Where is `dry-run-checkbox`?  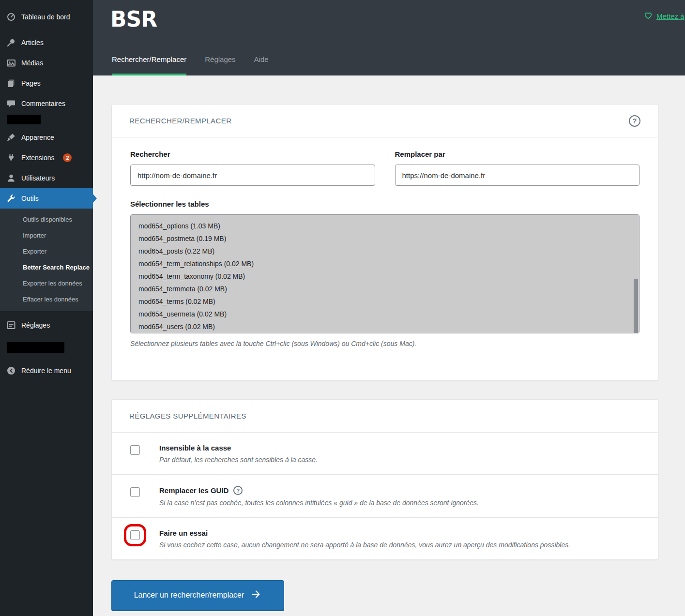
dry-run-checkbox is located at coordinates (135, 535).